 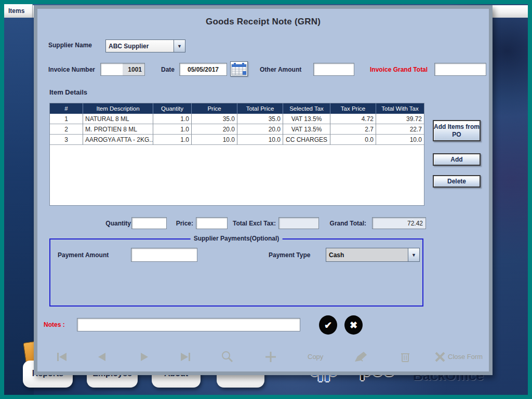 What do you see at coordinates (182, 223) in the screenshot?
I see `price-label: Price:` at bounding box center [182, 223].